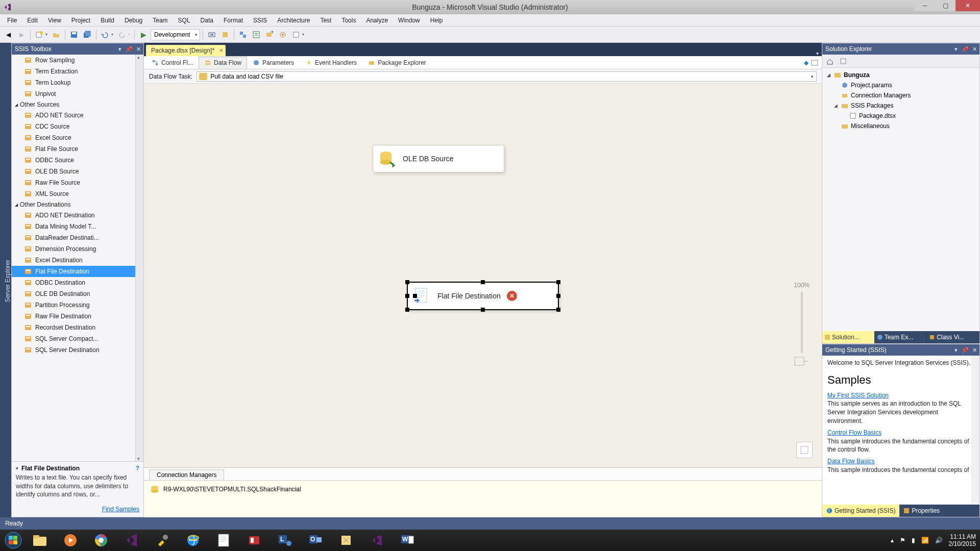 Image resolution: width=980 pixels, height=551 pixels. Describe the element at coordinates (407, 540) in the screenshot. I see `word-taskbar: W` at that location.